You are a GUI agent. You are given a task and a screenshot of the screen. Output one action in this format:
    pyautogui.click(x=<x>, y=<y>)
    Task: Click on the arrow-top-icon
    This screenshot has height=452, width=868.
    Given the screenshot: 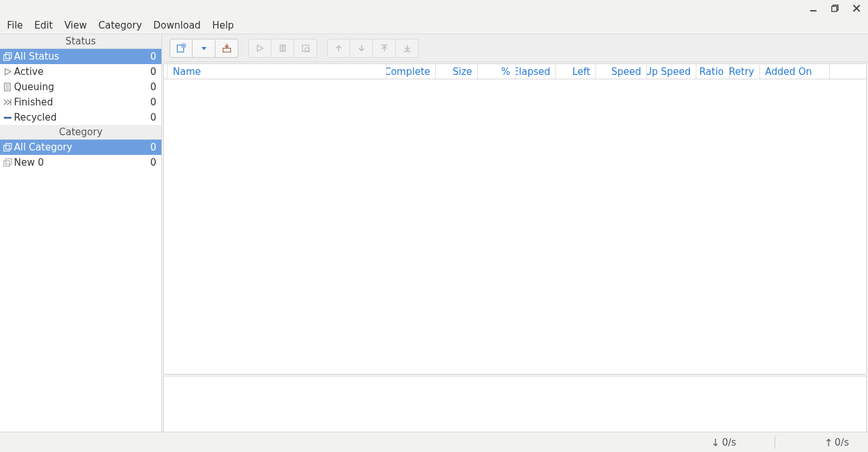 What is the action you would take?
    pyautogui.click(x=384, y=48)
    